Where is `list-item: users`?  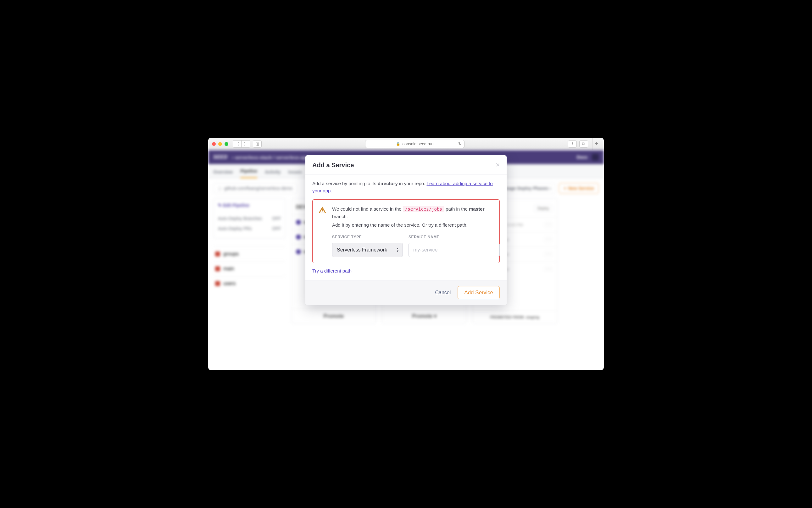 list-item: users is located at coordinates (249, 283).